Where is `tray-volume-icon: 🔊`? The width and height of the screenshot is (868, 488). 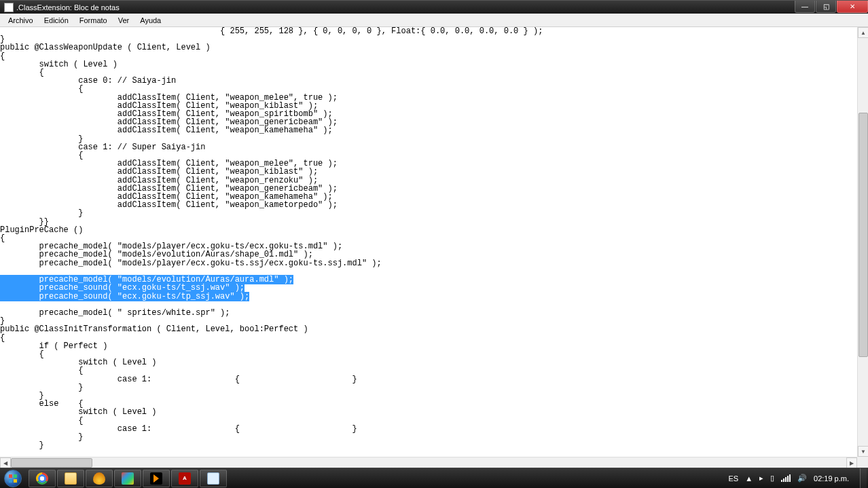
tray-volume-icon: 🔊 is located at coordinates (802, 478).